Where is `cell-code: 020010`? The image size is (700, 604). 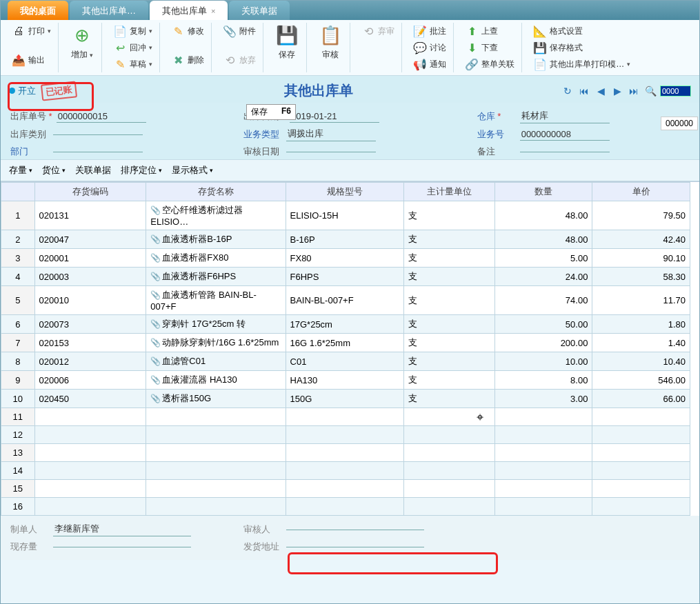
cell-code: 020010 is located at coordinates (90, 301).